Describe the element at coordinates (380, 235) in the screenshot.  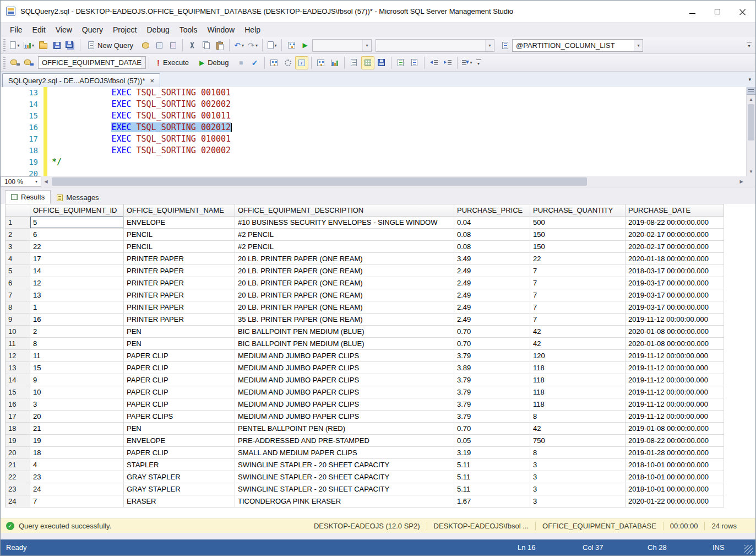
I see `table-row: 26PENCIL#2 PENCIL0.081502020-02-17 00:00…` at that location.